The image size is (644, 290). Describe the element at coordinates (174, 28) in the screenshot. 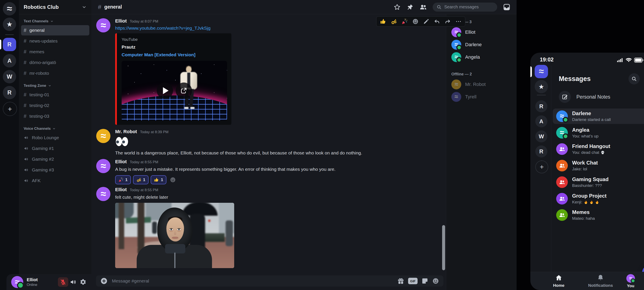

I see `youtube-link: https://www.youtube.com/watch?v=jeg_TJvk…` at that location.